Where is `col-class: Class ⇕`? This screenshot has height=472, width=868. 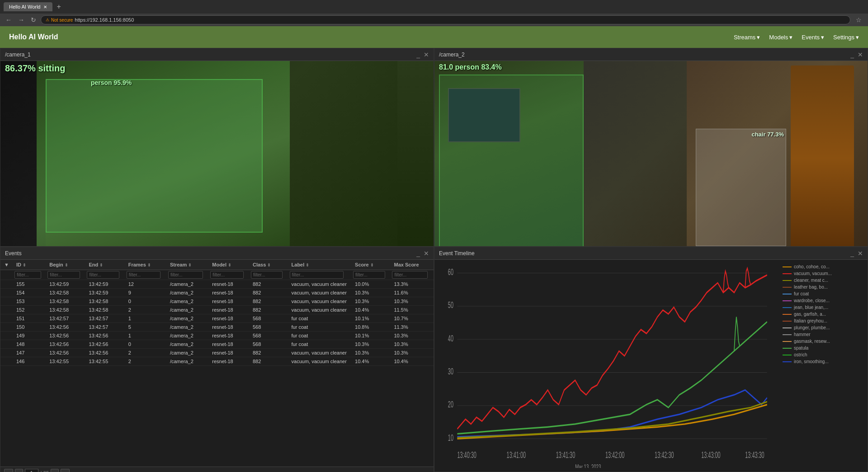
col-class: Class ⇕ is located at coordinates (269, 265).